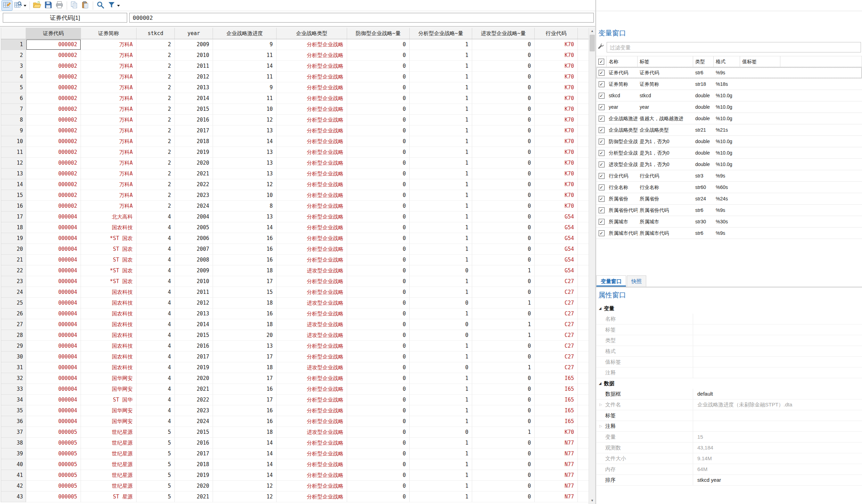 This screenshot has height=504, width=862. Describe the element at coordinates (556, 238) in the screenshot. I see `grid-cell: G54` at that location.